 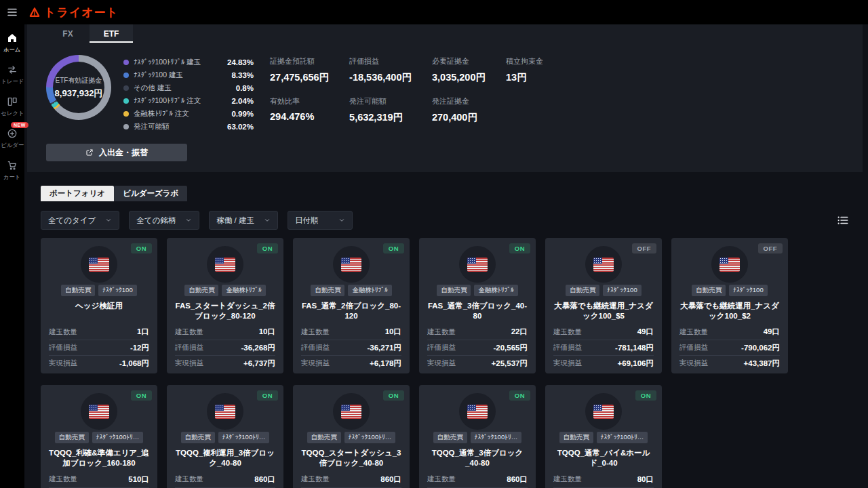 What do you see at coordinates (12, 75) in the screenshot?
I see `sidebar-item-trade: トレード` at bounding box center [12, 75].